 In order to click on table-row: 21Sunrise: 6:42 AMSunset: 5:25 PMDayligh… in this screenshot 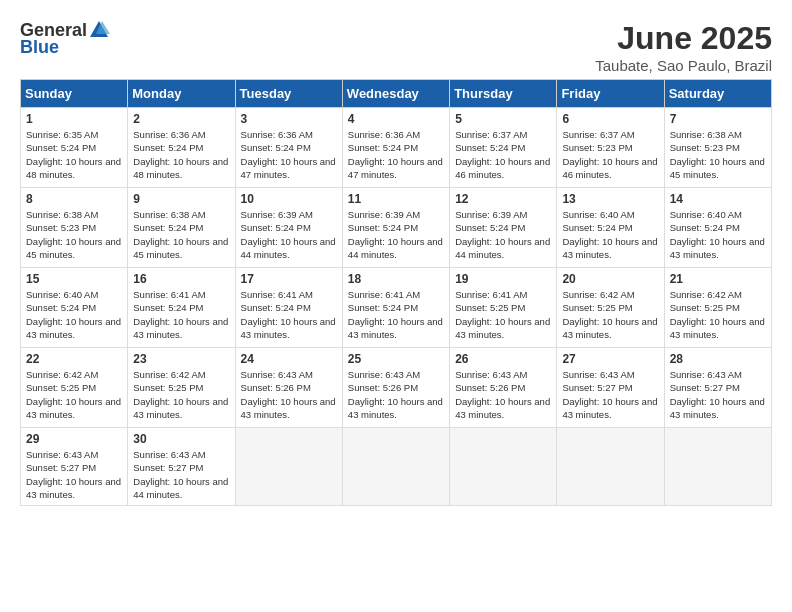, I will do `click(718, 308)`.